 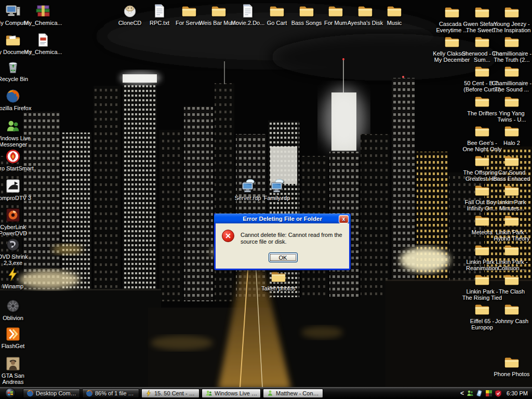 I want to click on oblivion-icon, so click(x=13, y=306).